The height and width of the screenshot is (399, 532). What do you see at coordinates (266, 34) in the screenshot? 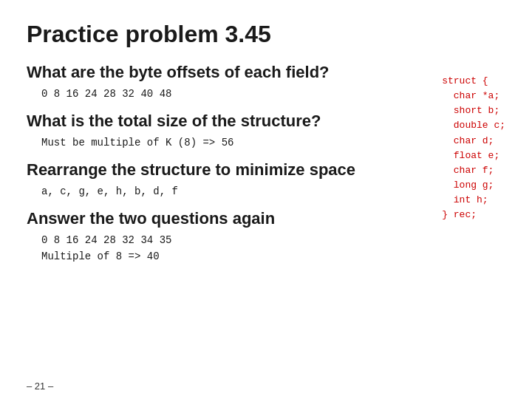
I see `slide-title: Practice problem 3.45` at bounding box center [266, 34].